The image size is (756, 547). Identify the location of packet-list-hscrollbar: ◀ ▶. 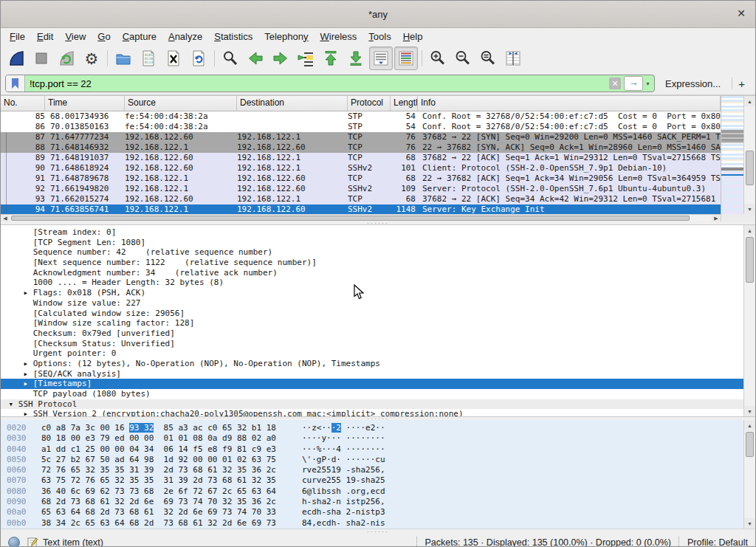
(360, 218).